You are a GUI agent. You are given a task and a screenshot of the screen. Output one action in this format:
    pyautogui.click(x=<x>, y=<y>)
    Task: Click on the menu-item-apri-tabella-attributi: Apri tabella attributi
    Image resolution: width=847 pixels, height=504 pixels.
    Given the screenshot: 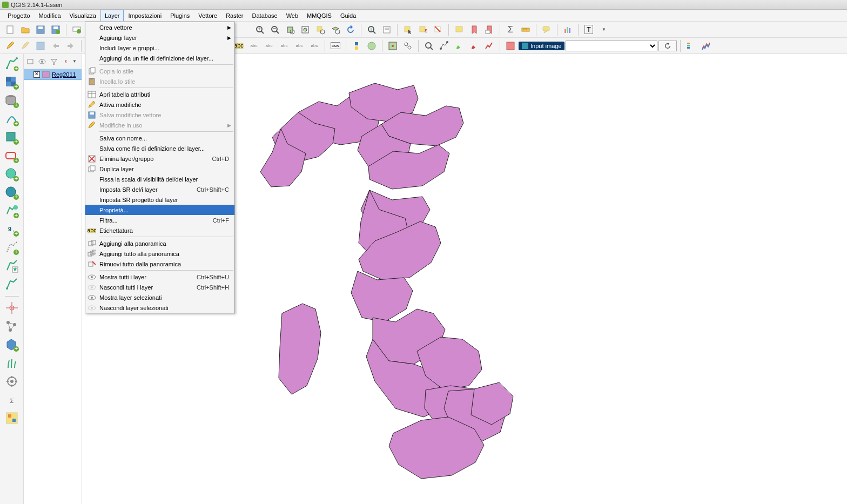 What is the action you would take?
    pyautogui.click(x=160, y=94)
    